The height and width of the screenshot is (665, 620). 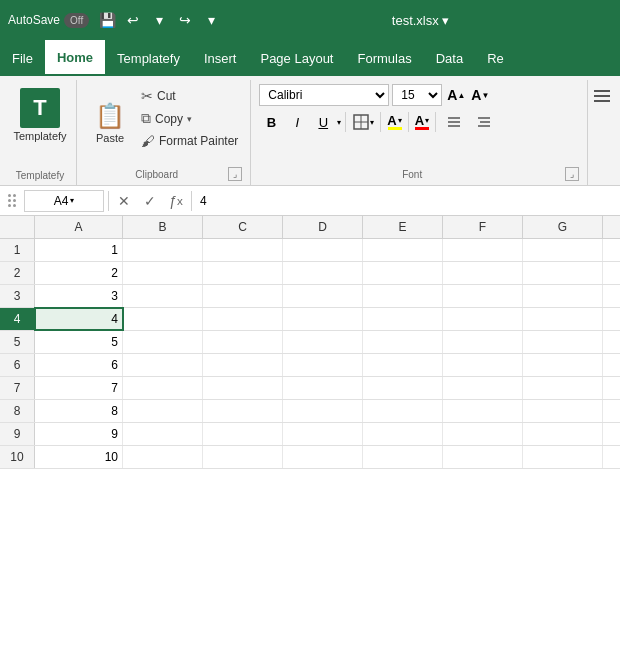 What do you see at coordinates (323, 457) in the screenshot?
I see `cell-d10` at bounding box center [323, 457].